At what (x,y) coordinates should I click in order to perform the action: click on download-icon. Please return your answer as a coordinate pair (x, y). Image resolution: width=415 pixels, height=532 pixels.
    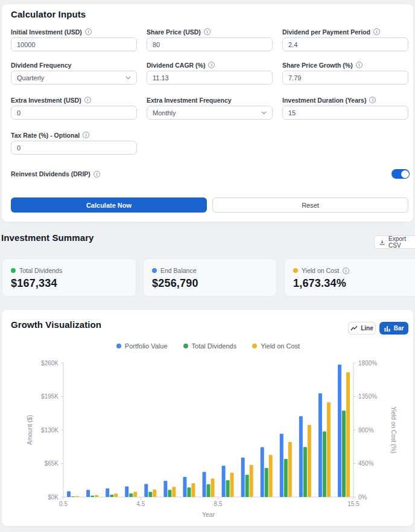
    Looking at the image, I should click on (382, 243).